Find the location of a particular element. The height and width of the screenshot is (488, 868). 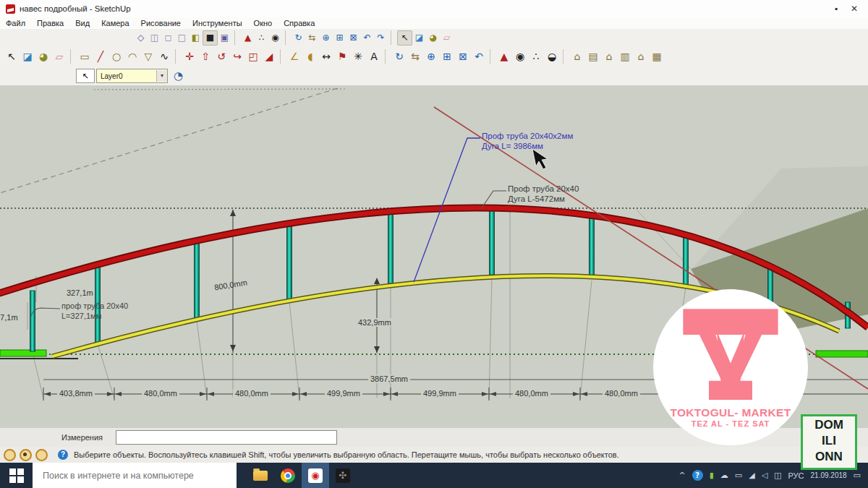

maximize-icon: ▪ is located at coordinates (836, 9).